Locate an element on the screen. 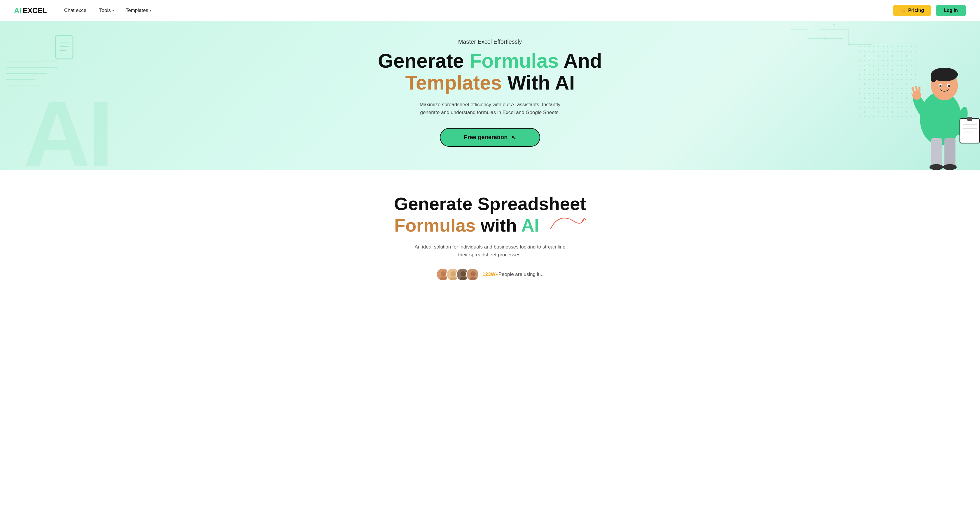 The image size is (980, 511). title-part2: And is located at coordinates (581, 61).